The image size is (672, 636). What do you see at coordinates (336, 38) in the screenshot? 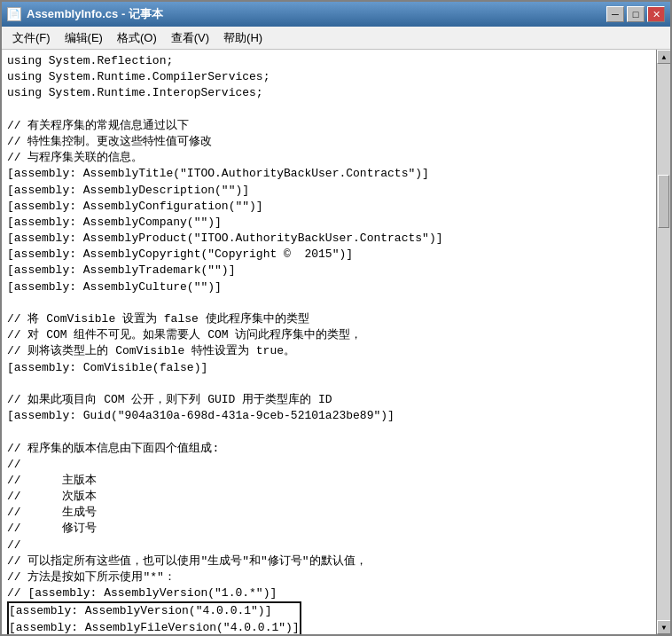
I see `menu-bar: 文件(F) 编辑(E) 格式(O) 查看(V) 帮助(H)` at bounding box center [336, 38].